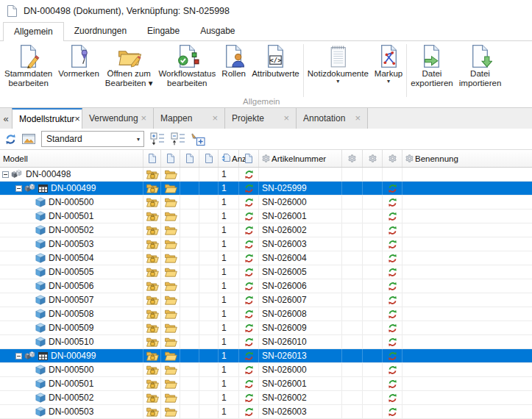 The image size is (532, 419). I want to click on benennung-cell, so click(467, 300).